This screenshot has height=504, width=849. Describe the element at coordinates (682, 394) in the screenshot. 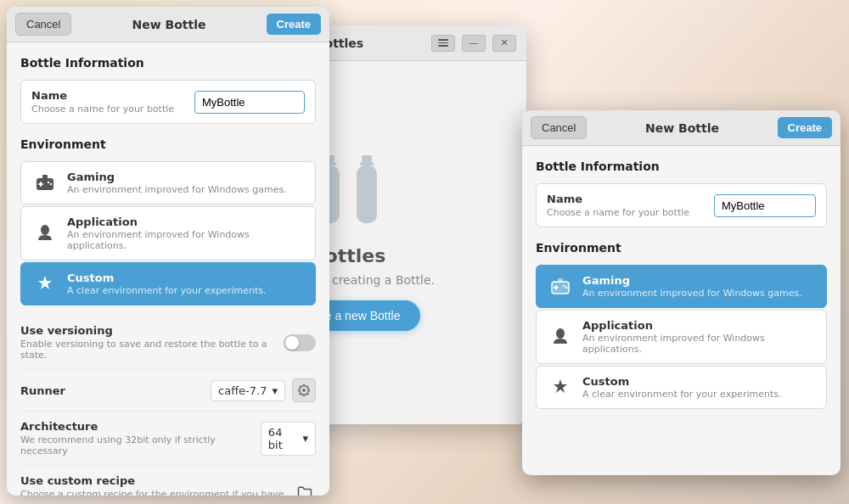

I see `custom-desc-right: A clear environment for your experiments…` at that location.